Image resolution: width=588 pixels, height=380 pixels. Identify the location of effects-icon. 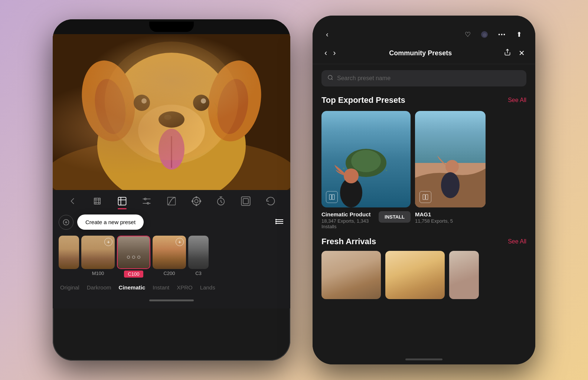
(196, 201).